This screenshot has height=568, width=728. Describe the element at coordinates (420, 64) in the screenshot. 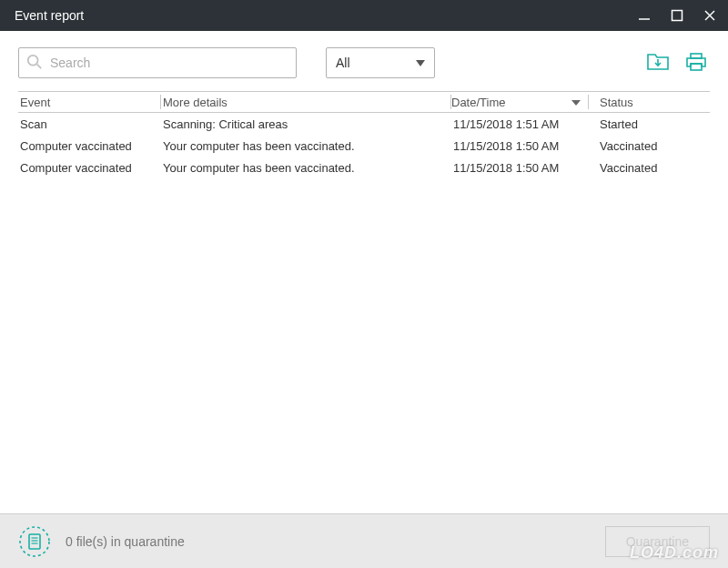

I see `chevron-down-icon` at that location.